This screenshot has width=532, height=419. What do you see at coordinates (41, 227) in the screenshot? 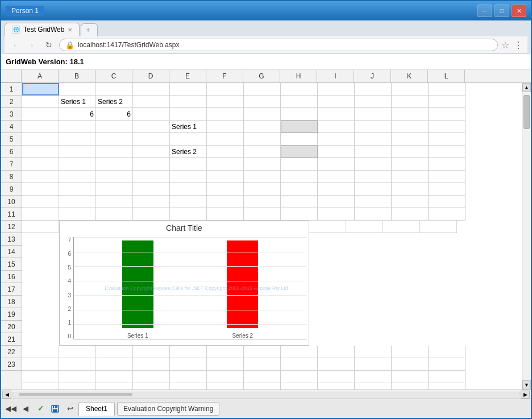
I see `cell-A12` at bounding box center [41, 227].